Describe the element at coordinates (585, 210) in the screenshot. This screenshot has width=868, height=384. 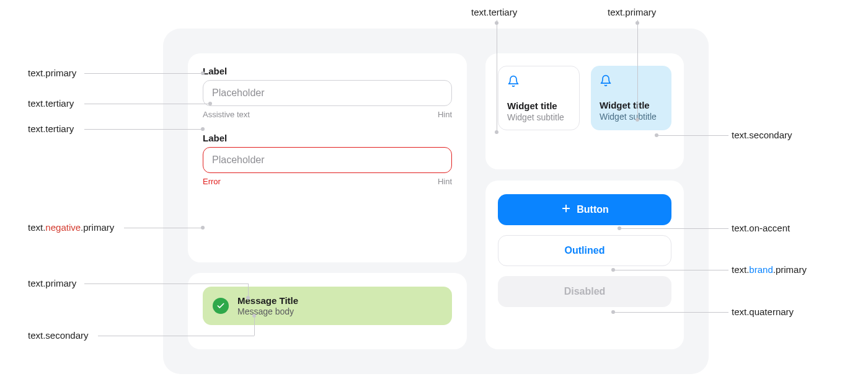
I see `button-primary: Button` at that location.